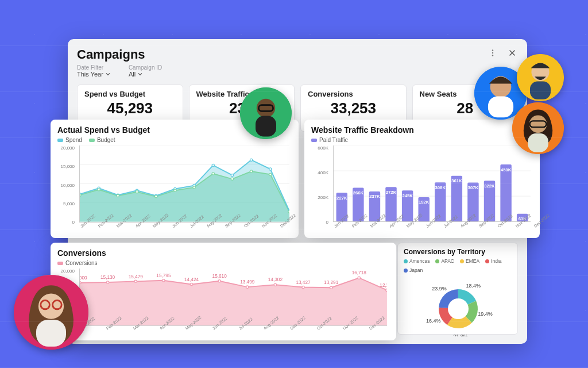 The height and width of the screenshot is (368, 588). Describe the element at coordinates (392, 192) in the screenshot. I see `svg-text: 272K` at that location.